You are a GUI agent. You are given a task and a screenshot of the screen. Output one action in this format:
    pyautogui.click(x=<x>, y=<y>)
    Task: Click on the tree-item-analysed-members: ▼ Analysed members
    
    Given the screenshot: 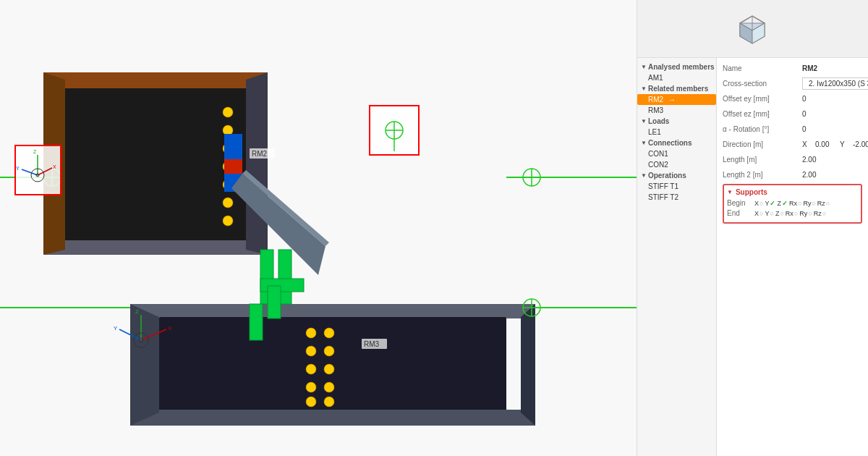 What is the action you would take?
    pyautogui.click(x=677, y=67)
    